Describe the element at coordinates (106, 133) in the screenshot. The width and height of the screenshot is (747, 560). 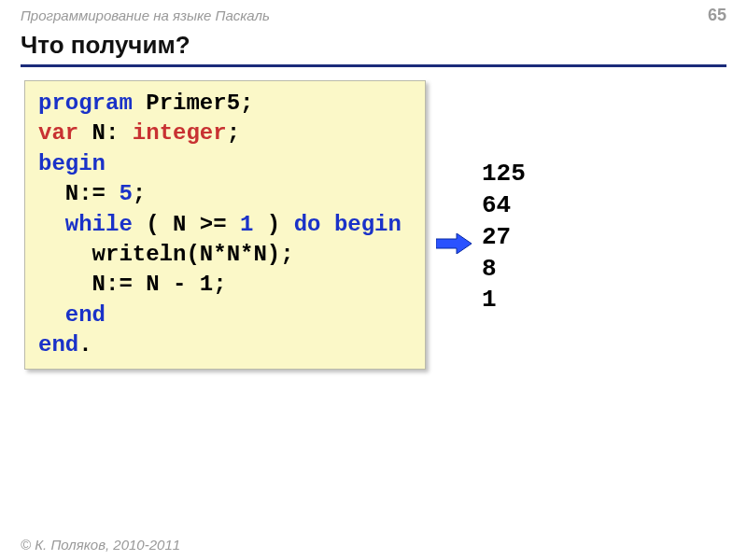
I see `code-text: N:` at that location.